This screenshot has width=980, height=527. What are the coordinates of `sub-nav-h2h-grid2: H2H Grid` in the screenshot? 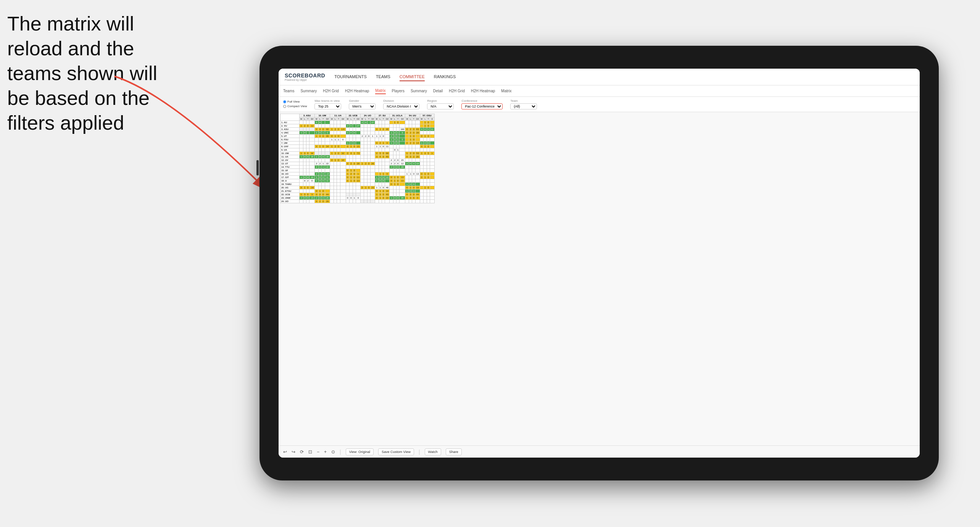 It's located at (457, 91).